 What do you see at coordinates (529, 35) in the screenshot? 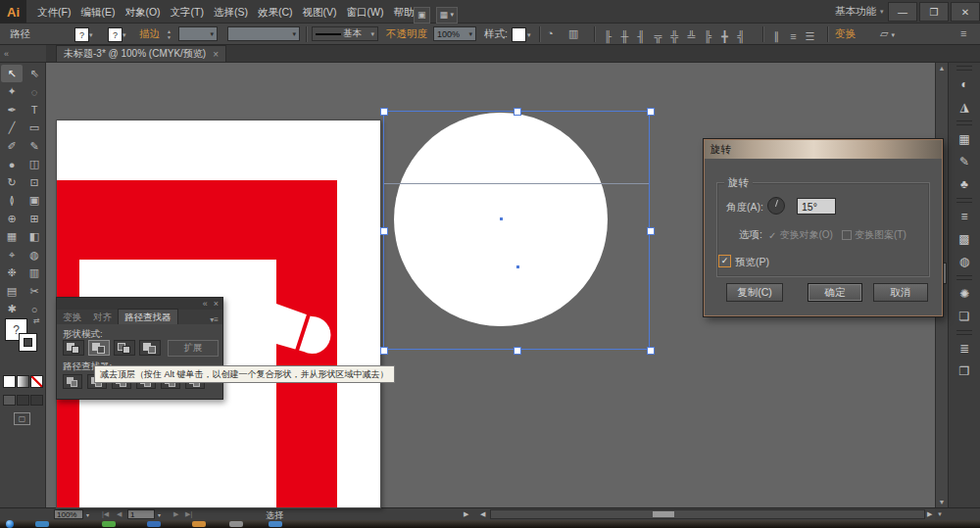
I see `style-caret-icon: ▾` at bounding box center [529, 35].